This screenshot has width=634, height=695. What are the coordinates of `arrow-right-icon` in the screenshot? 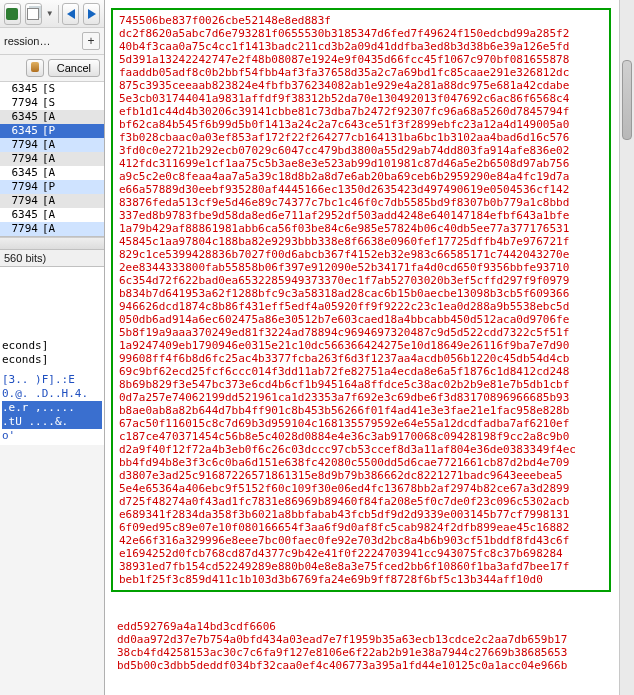 It's located at (92, 14).